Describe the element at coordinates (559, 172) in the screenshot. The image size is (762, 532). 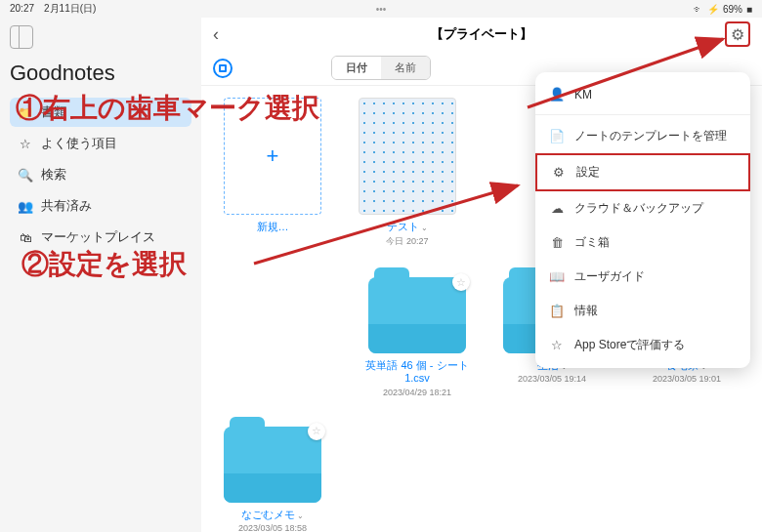
I see `sliders-icon: ⚙` at that location.